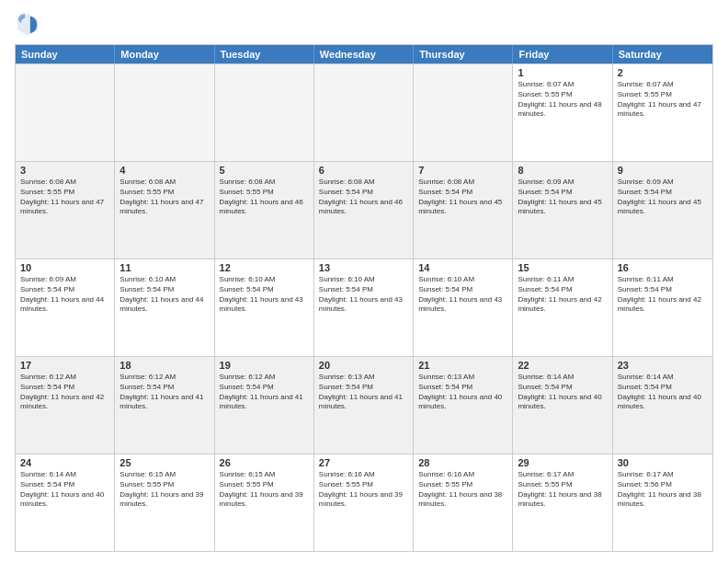 The width and height of the screenshot is (728, 563). I want to click on weekday-header: Wednesday, so click(364, 54).